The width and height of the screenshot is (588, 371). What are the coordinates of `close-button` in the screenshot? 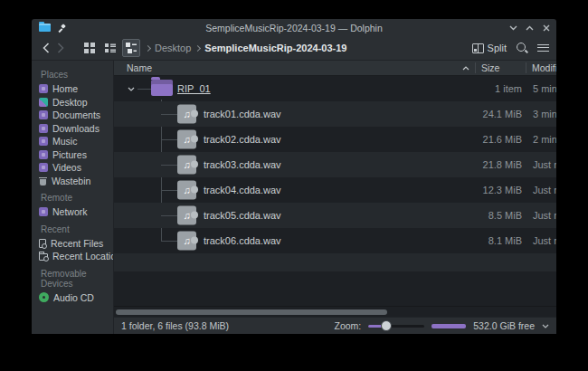 It's located at (546, 27).